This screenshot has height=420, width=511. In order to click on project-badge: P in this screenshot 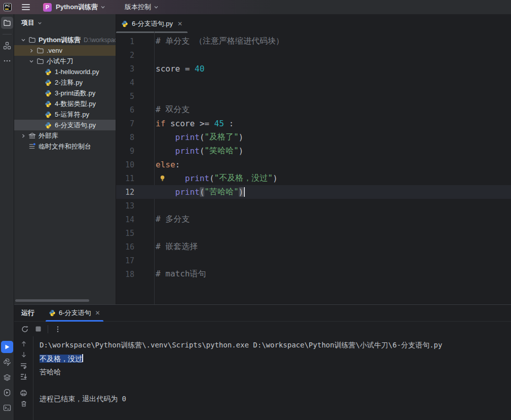, I will do `click(48, 7)`.